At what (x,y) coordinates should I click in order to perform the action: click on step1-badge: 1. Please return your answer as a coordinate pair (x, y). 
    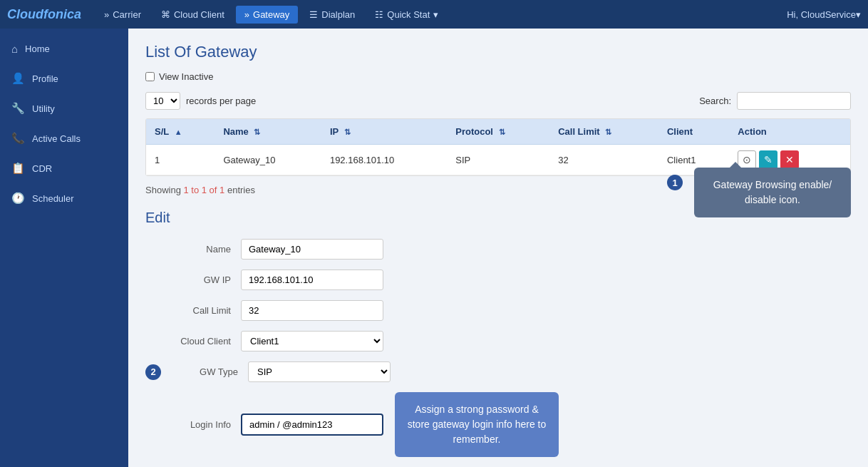
    Looking at the image, I should click on (675, 183).